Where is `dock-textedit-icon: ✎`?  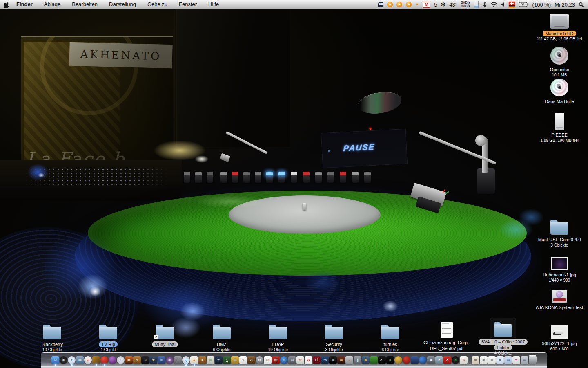 dock-textedit-icon: ✎ is located at coordinates (243, 360).